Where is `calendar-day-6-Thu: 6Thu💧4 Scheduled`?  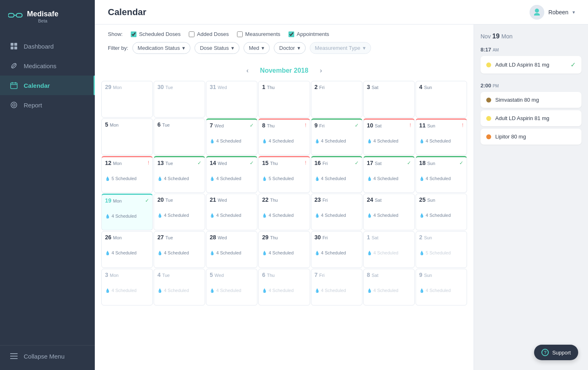
calendar-day-6-Thu: 6Thu💧4 Scheduled is located at coordinates (284, 287).